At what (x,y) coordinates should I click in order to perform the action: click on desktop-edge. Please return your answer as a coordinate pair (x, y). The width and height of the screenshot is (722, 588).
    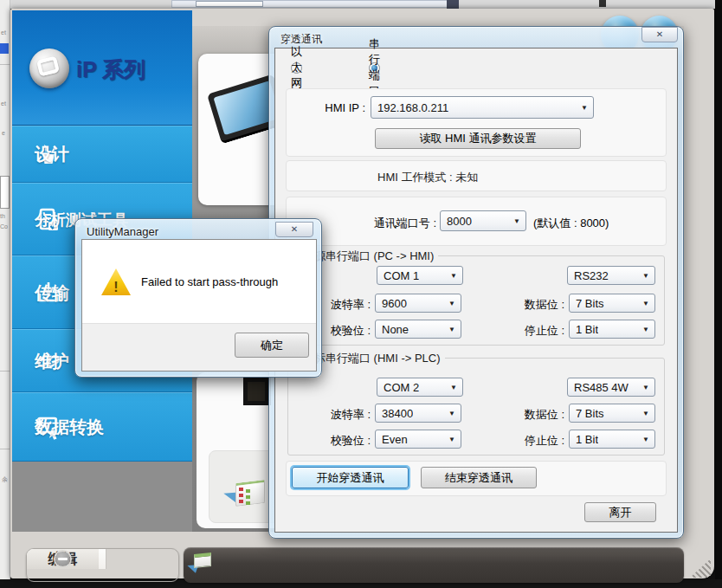
    Looking at the image, I should click on (719, 294).